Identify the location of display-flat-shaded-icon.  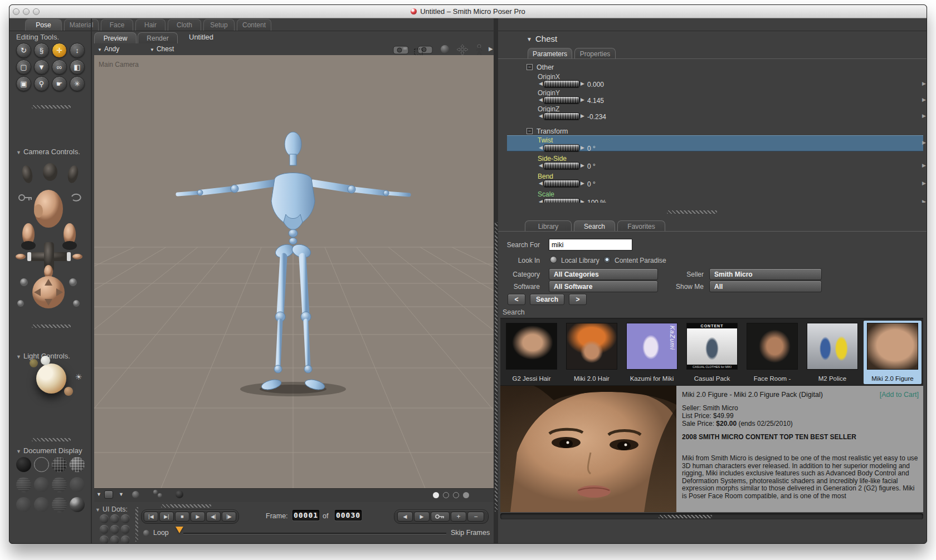
(41, 484).